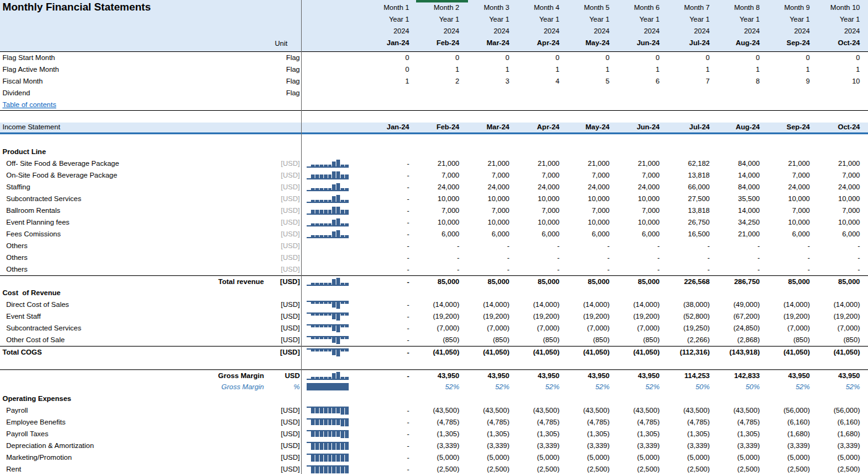  Describe the element at coordinates (441, 82) in the screenshot. I see `value-cell: 2` at that location.